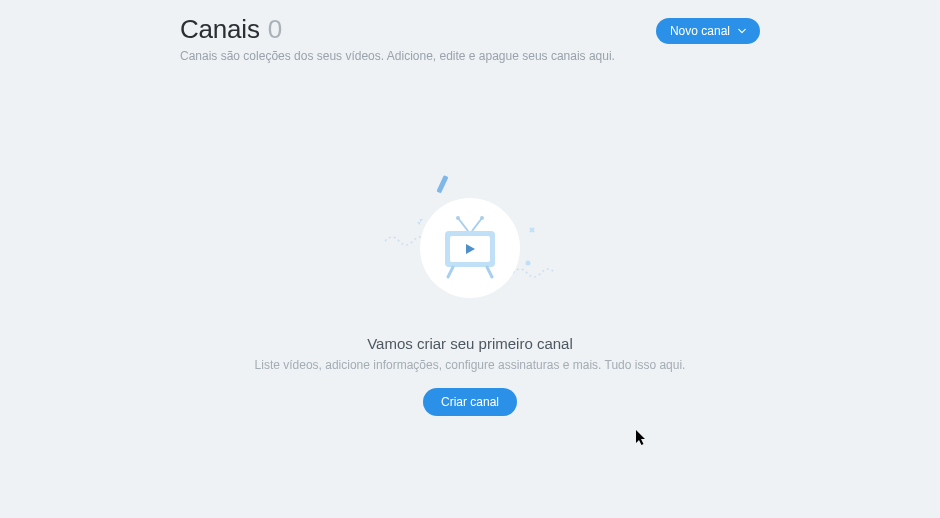  Describe the element at coordinates (700, 31) in the screenshot. I see `new-channel-label: Novo canal` at that location.